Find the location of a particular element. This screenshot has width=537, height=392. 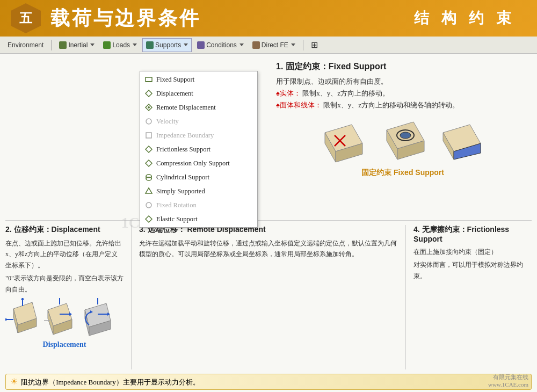

desc2-label: ♠实体： is located at coordinates (288, 93).